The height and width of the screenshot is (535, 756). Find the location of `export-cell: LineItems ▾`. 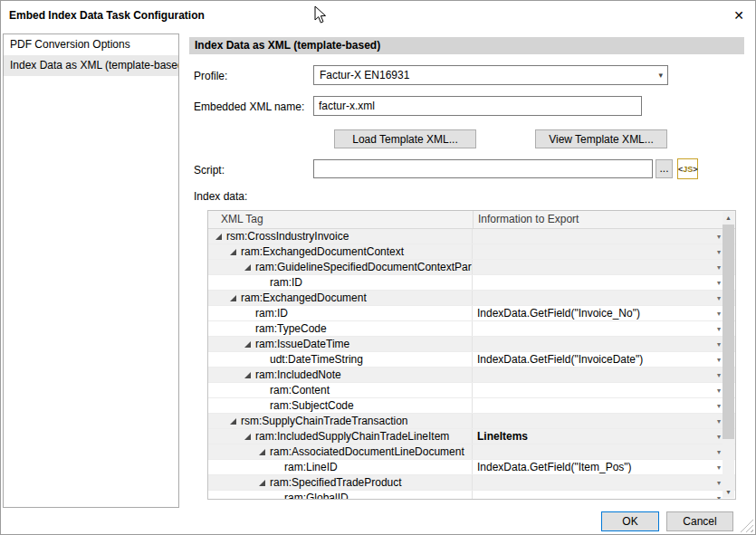

export-cell: LineItems ▾ is located at coordinates (598, 436).